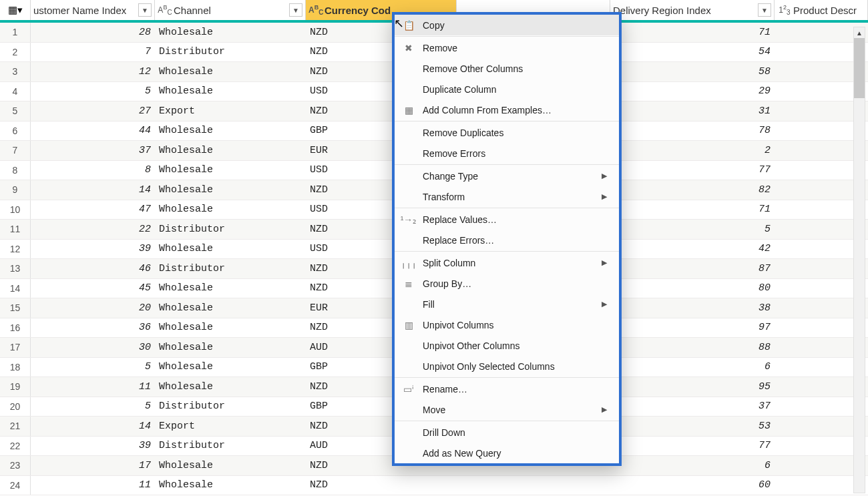 The width and height of the screenshot is (868, 496). I want to click on cell-customer-index: 28, so click(93, 32).